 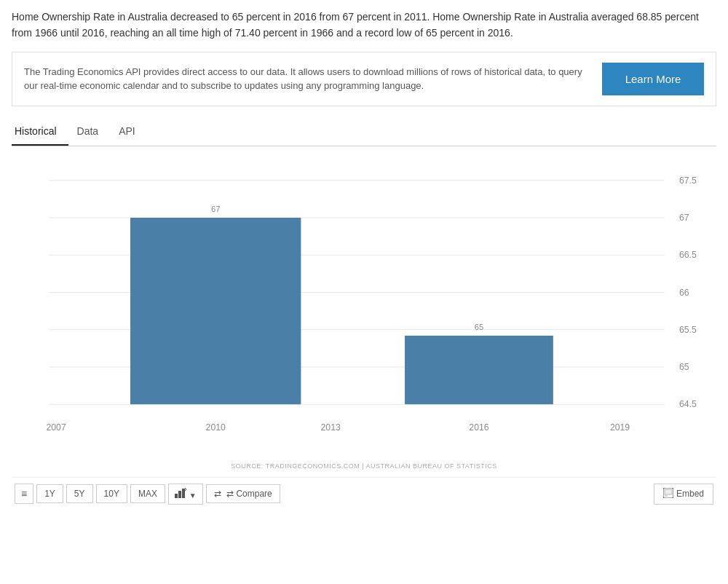 I want to click on chart-controls: ≡ 1Y 5Y 10Y MAX ▼ ⇄ ⇄ Compare Embed, so click(x=364, y=494).